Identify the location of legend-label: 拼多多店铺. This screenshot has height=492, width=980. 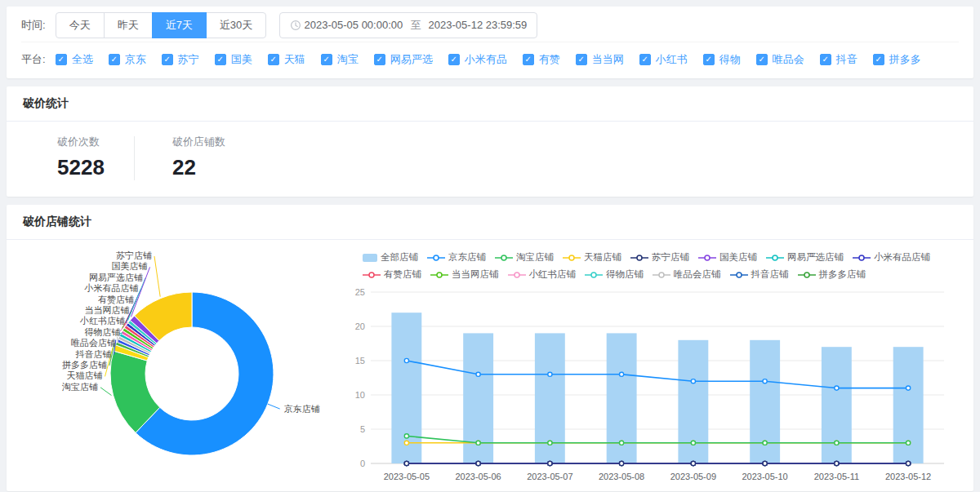
(843, 274).